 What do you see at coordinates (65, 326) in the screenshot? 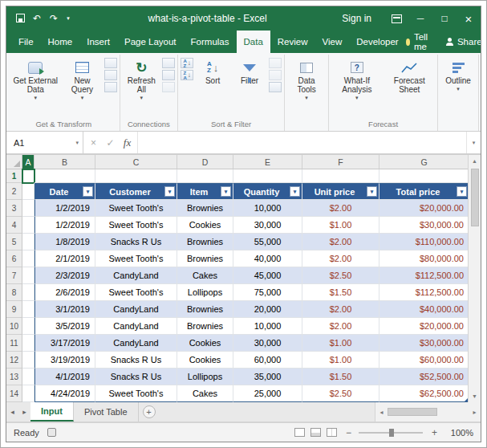
I see `cell-B10: 3/5/2019` at bounding box center [65, 326].